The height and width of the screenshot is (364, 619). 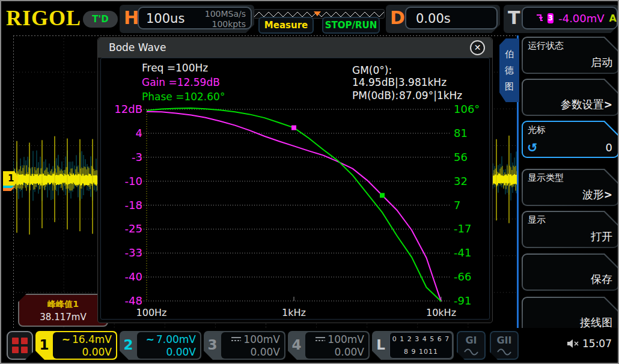 I want to click on item-label: 光标, so click(x=537, y=130).